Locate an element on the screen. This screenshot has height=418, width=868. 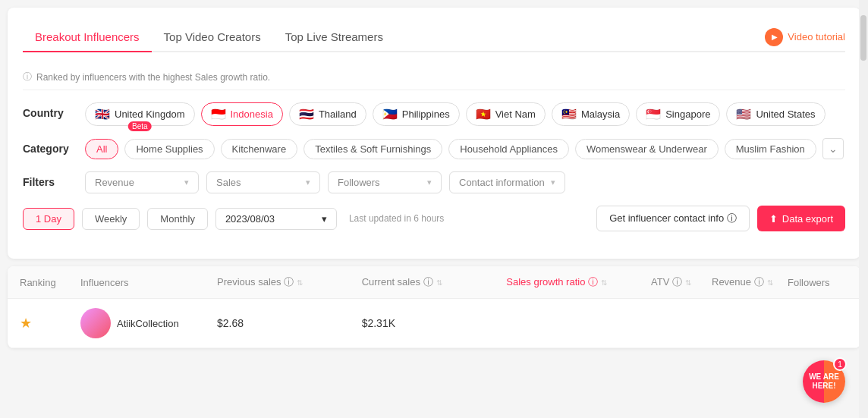
category-btn-textiles: Textiles & Soft Furnishings is located at coordinates (373, 149).